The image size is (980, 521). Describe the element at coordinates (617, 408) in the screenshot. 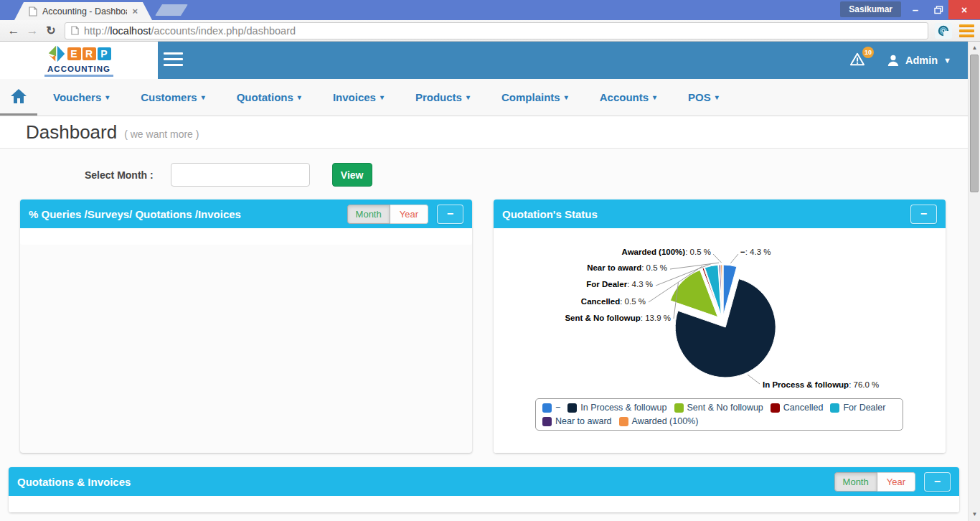

I see `legend-item-2: In Process & followup` at that location.